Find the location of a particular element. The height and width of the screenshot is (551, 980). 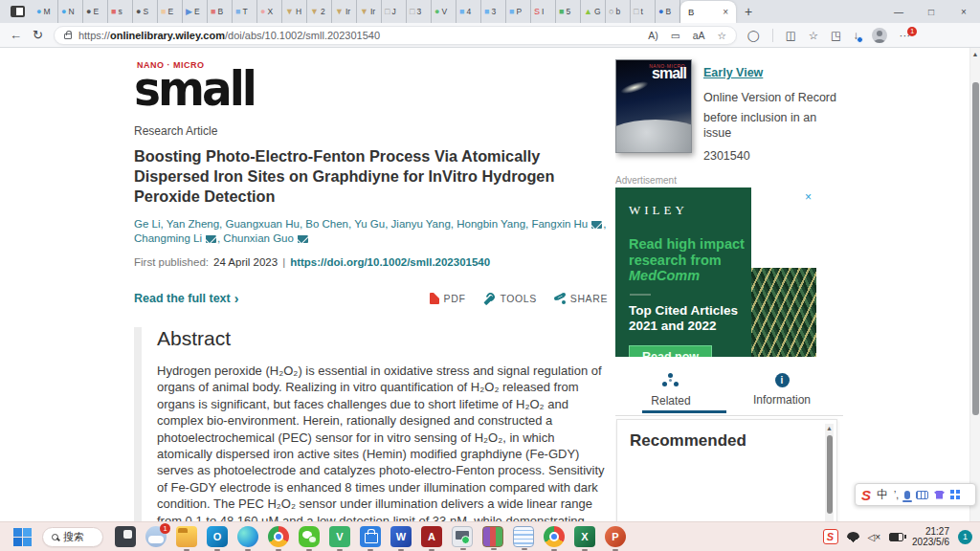

browser-tab: ▼ 2 is located at coordinates (320, 11).